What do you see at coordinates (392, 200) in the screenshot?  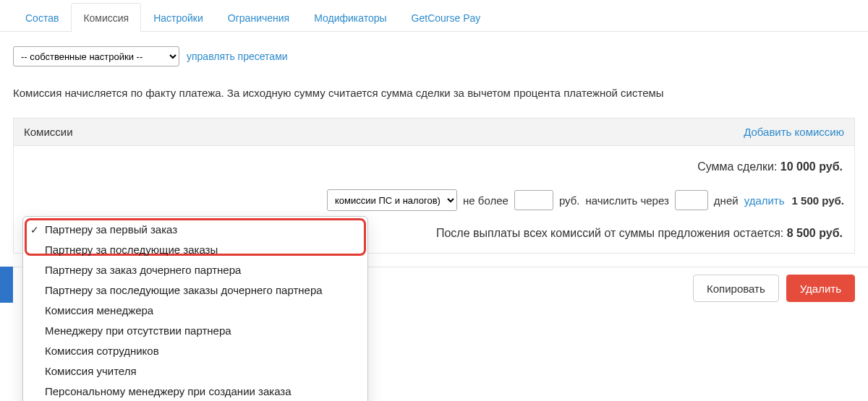 I see `base-select: комиссии ПС и налогов)` at bounding box center [392, 200].